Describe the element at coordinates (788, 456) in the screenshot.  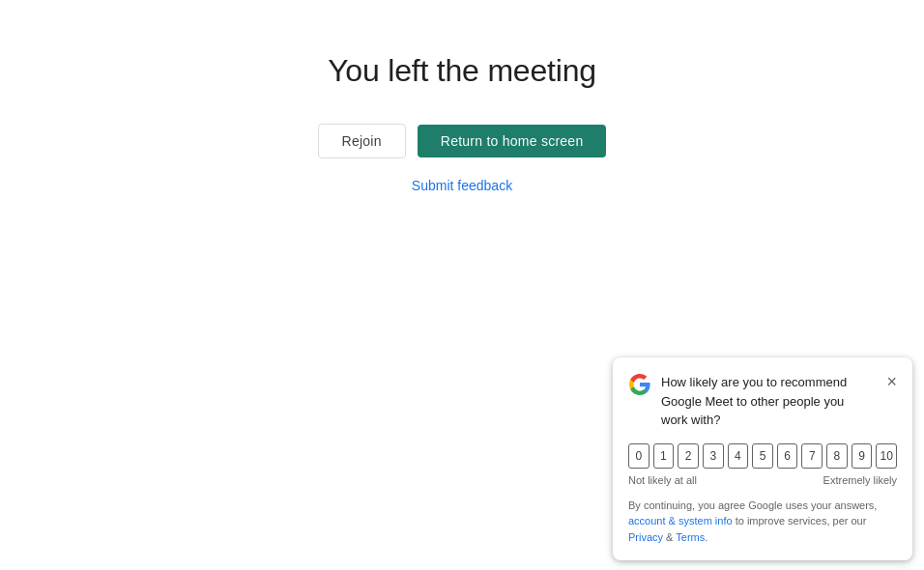
I see `rating-btn-6: 6` at that location.